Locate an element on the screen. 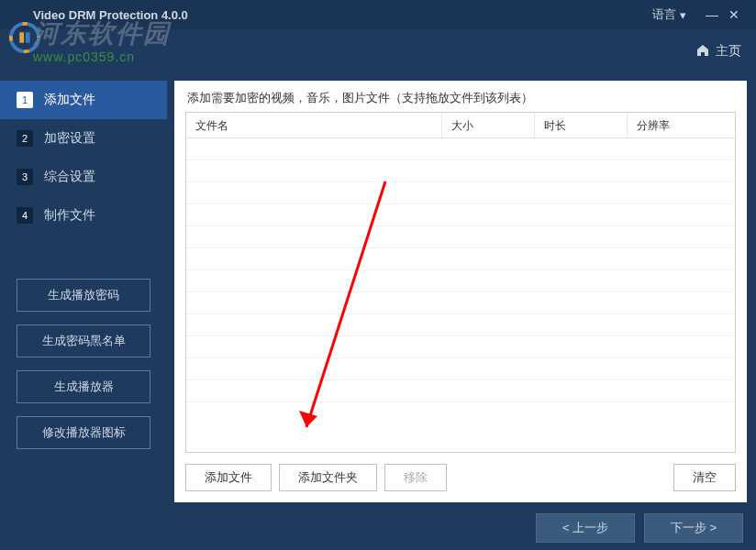 This screenshot has width=756, height=550. col-duration: 时长 is located at coordinates (582, 125).